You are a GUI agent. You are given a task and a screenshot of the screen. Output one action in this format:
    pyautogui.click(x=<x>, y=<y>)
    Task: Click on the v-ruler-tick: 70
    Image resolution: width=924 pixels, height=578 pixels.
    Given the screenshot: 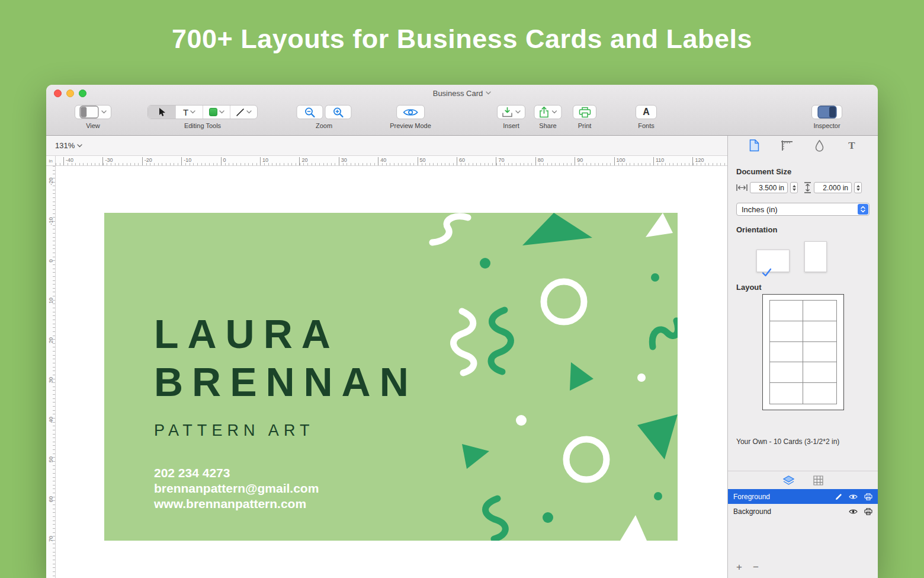 What is the action you would take?
    pyautogui.click(x=51, y=539)
    